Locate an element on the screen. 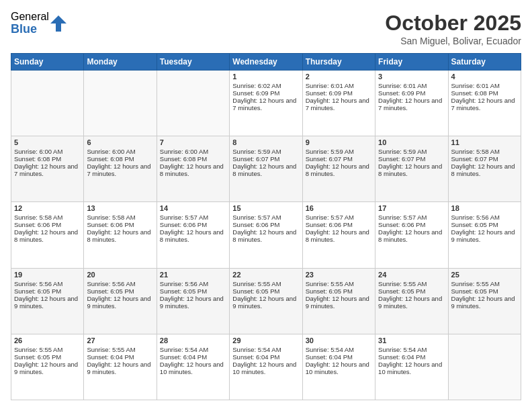 The width and height of the screenshot is (532, 411). day-info: Sunrise: 5:59 AM is located at coordinates (339, 152).